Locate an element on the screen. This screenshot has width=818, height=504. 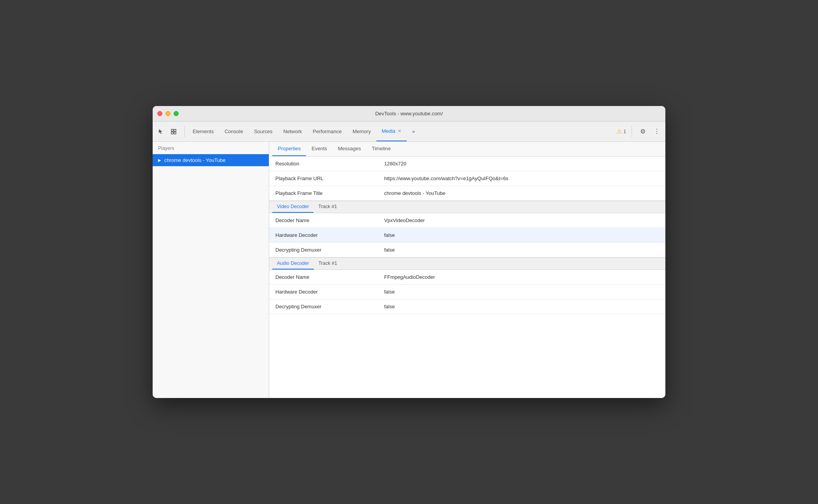
prop-row-playback-title: Playback Frame Title chrome devtools - Y… is located at coordinates (467, 193).